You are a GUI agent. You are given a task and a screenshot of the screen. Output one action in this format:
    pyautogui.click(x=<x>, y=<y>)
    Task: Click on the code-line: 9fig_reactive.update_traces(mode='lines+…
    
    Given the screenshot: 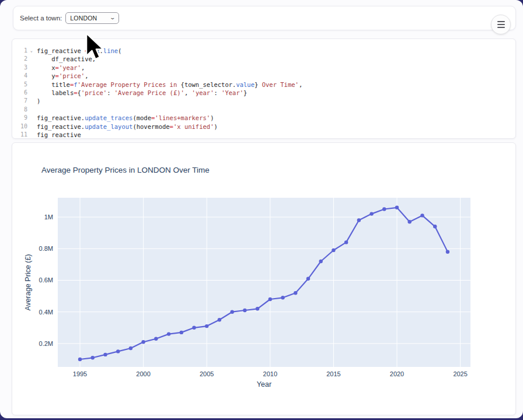 What is the action you would take?
    pyautogui.click(x=264, y=118)
    